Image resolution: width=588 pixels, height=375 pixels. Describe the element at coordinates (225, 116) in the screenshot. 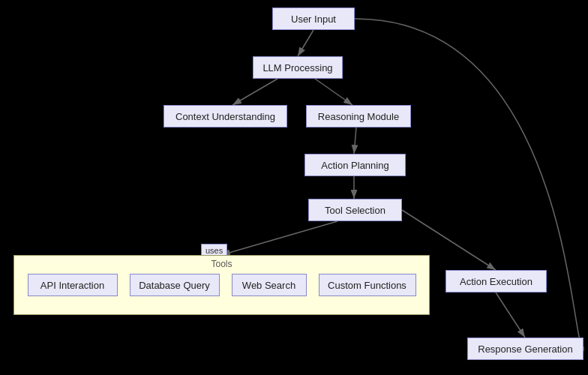

I see `context-understanding-node: Context Understanding` at that location.